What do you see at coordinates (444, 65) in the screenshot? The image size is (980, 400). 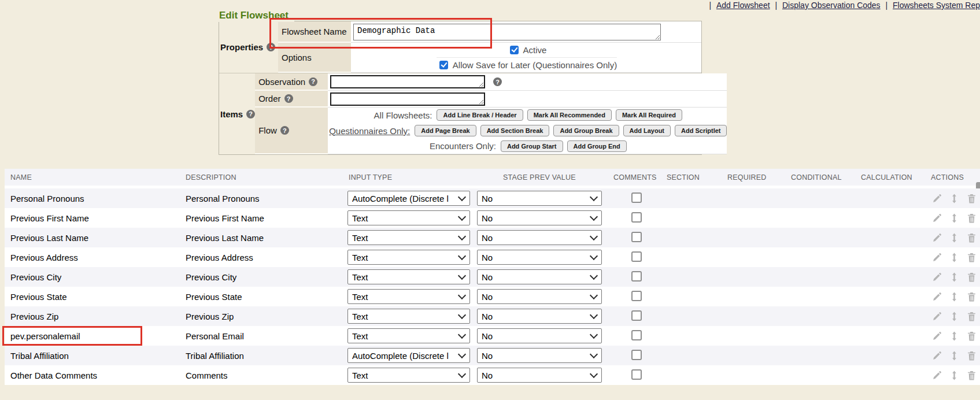 I see `allow-save-checkbox` at bounding box center [444, 65].